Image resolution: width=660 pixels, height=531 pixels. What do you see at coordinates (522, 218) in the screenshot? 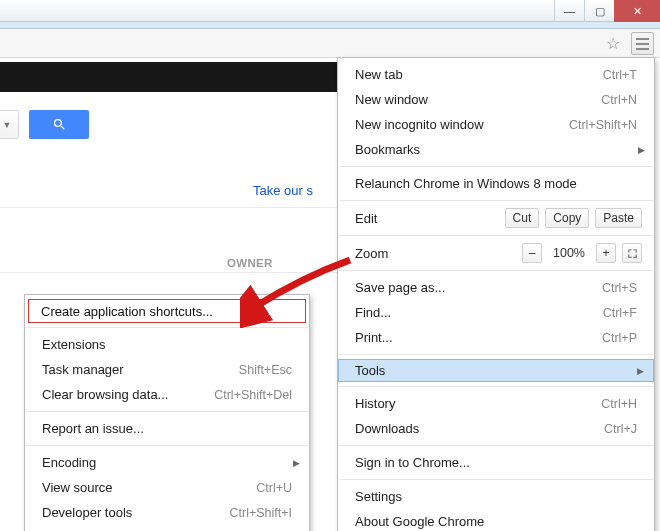
I see `cut-button: Cut` at bounding box center [522, 218].